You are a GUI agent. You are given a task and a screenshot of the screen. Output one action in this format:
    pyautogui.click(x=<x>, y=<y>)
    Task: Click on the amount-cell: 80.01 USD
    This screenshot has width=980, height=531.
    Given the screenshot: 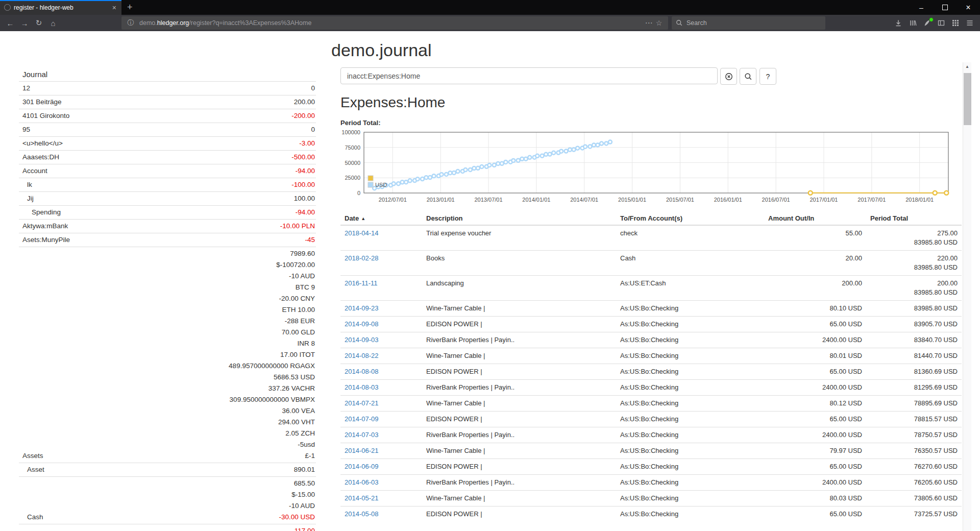 What is the action you would take?
    pyautogui.click(x=815, y=355)
    